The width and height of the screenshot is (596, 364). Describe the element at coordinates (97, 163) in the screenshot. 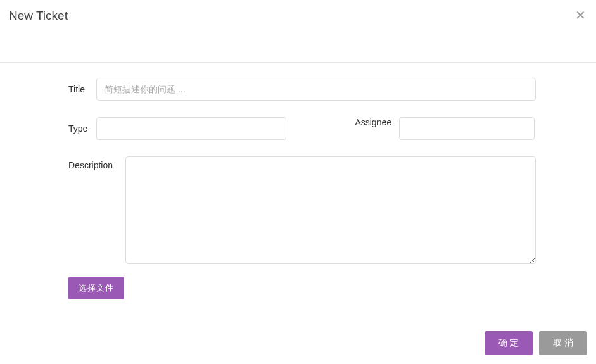

I see `description-label: Description` at that location.